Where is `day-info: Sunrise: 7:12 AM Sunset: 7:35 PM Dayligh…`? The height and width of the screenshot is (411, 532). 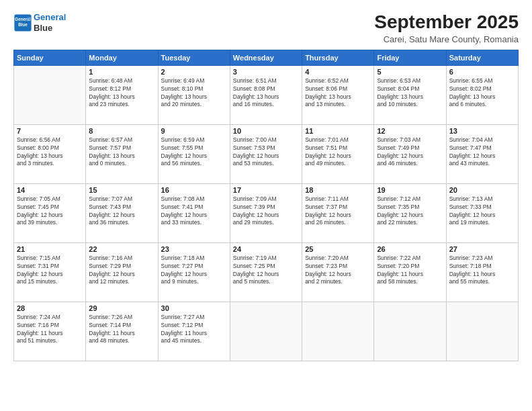
day-info: Sunrise: 7:12 AM Sunset: 7:35 PM Dayligh… is located at coordinates (410, 212).